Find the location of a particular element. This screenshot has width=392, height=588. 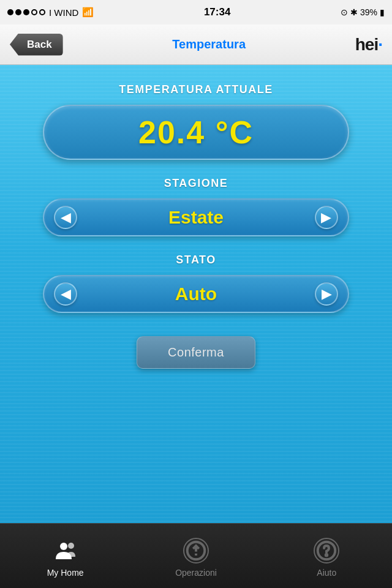

carrier-label: I WIND is located at coordinates (64, 12).